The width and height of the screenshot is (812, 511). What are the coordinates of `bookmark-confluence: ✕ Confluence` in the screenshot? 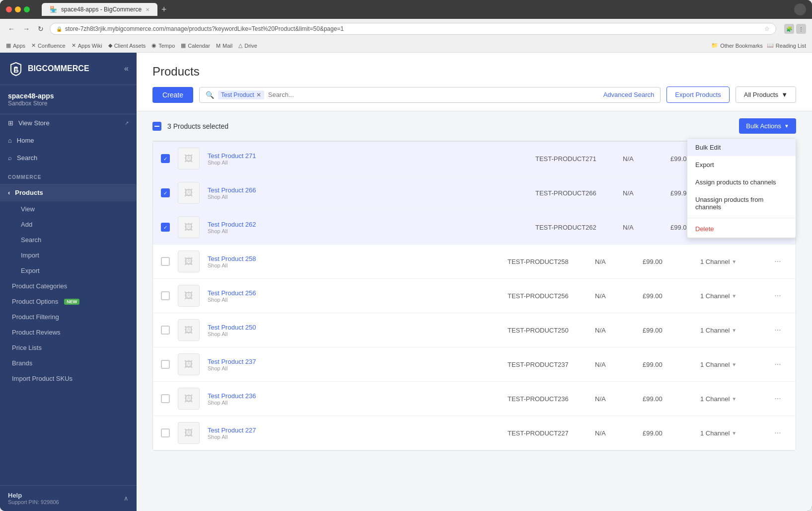 It's located at (49, 46).